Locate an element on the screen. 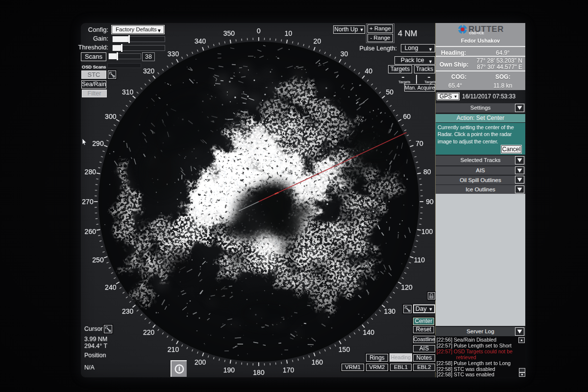 The width and height of the screenshot is (588, 392). svg-text: 240 is located at coordinates (111, 287).